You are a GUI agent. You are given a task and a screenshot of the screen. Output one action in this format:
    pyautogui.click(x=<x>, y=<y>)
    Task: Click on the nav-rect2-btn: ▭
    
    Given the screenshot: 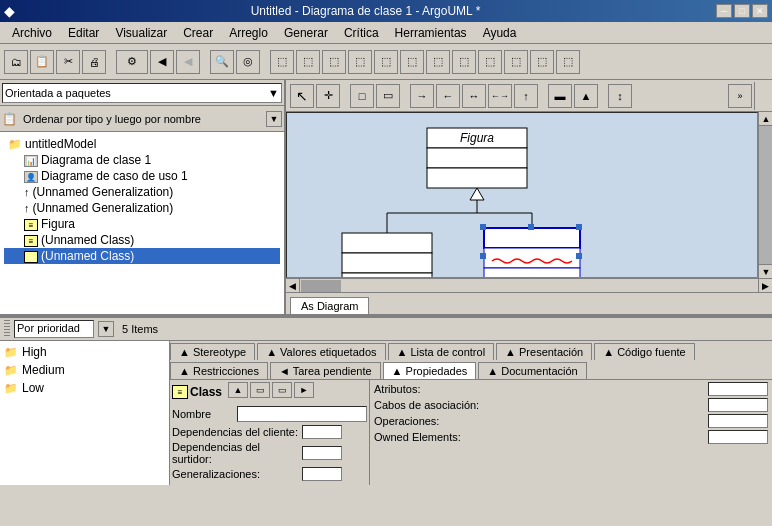 What is the action you would take?
    pyautogui.click(x=282, y=390)
    